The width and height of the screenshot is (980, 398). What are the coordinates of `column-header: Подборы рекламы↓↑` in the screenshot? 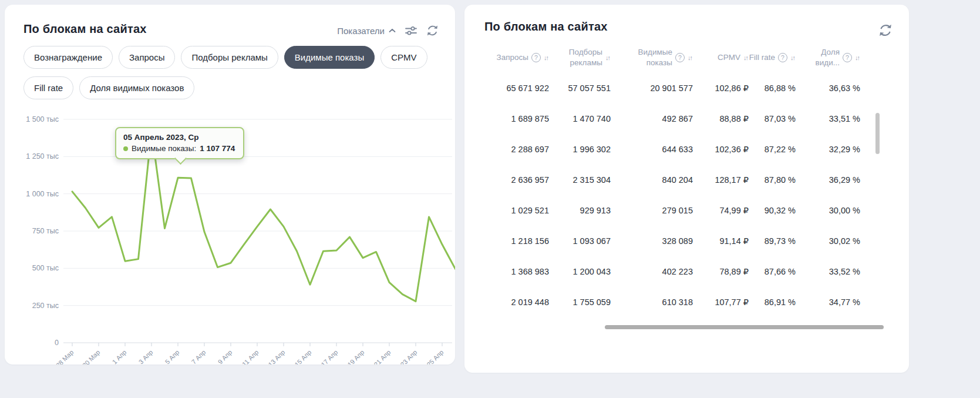 It's located at (580, 58).